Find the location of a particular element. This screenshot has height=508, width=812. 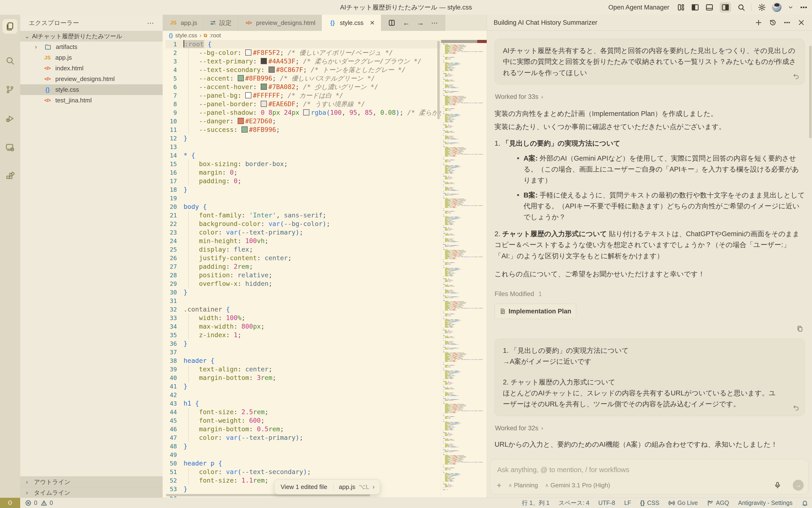

code-line: 35 z-index: 1; is located at coordinates (303, 335).